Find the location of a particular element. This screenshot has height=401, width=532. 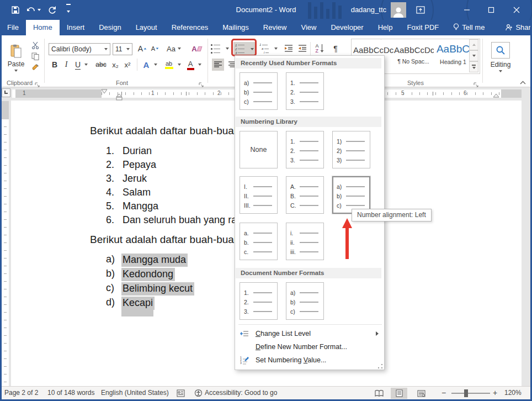

text-highlight-button: ab is located at coordinates (169, 65).